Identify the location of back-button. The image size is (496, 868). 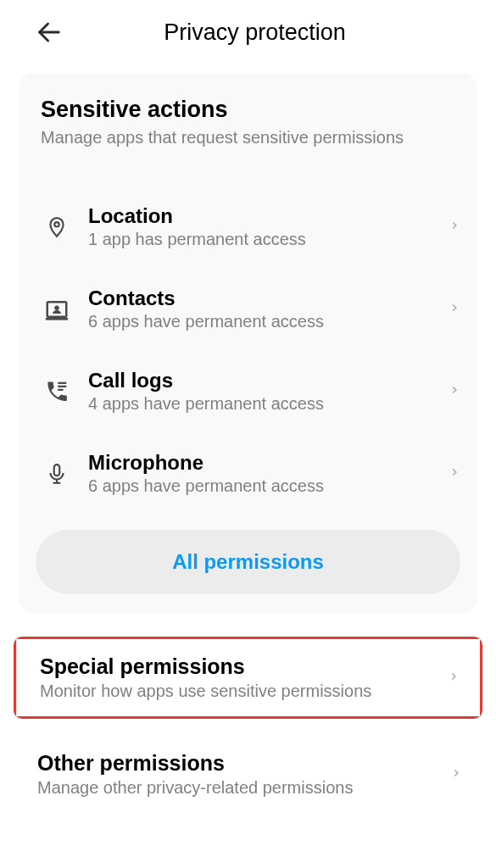
(49, 32).